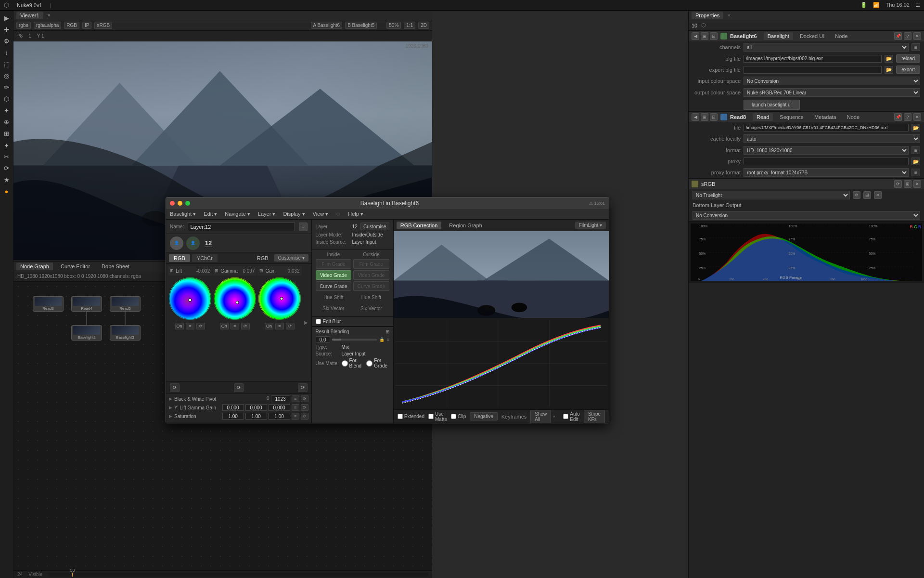 Image resolution: width=924 pixels, height=578 pixels. What do you see at coordinates (190, 326) in the screenshot?
I see `lift-btn-bars: ≡` at bounding box center [190, 326].